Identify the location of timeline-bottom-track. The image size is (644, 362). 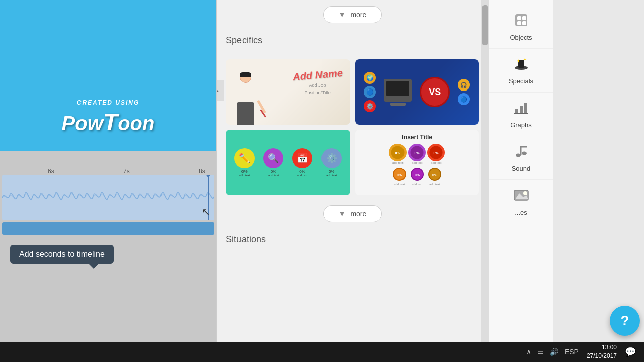
(108, 228).